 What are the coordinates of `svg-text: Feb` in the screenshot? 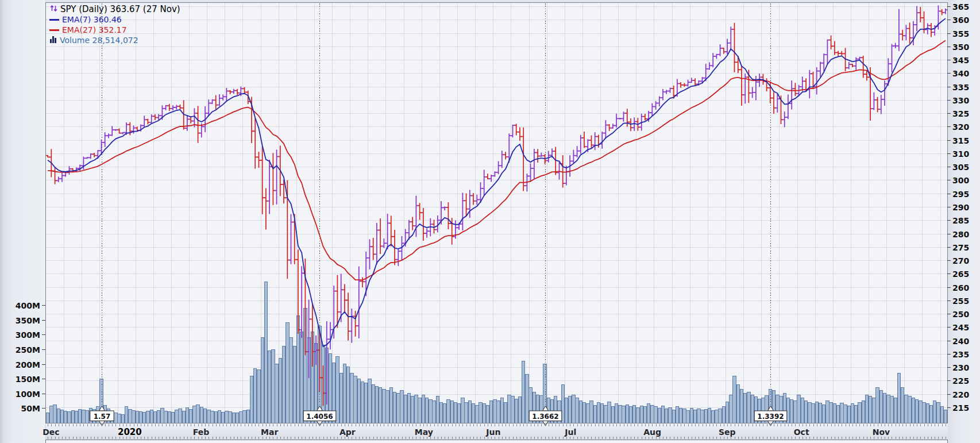 It's located at (201, 432).